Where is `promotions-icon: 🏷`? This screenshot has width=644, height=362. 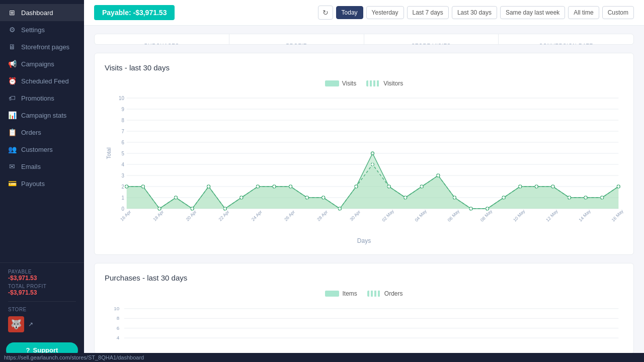
promotions-icon: 🏷 is located at coordinates (12, 98).